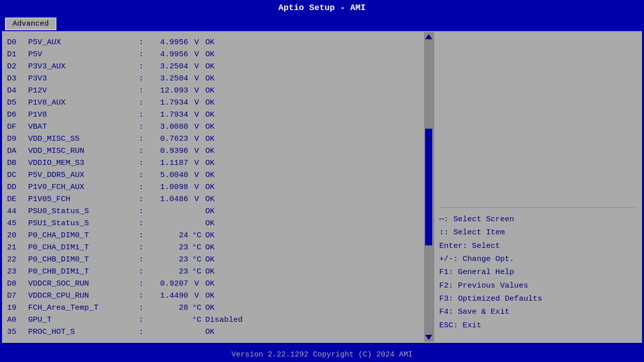  What do you see at coordinates (168, 78) in the screenshot?
I see `row-value: 3.2504` at bounding box center [168, 78].